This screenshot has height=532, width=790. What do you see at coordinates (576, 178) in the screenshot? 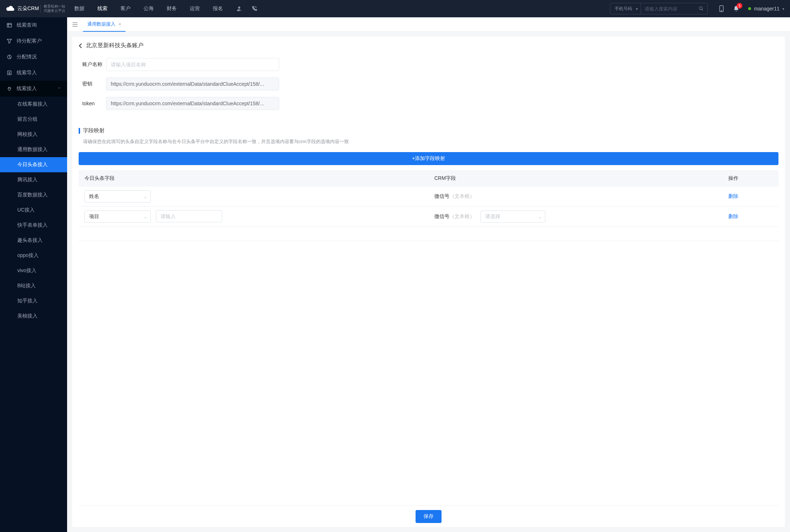
I see `col-crm-field: CRM字段` at bounding box center [576, 178].